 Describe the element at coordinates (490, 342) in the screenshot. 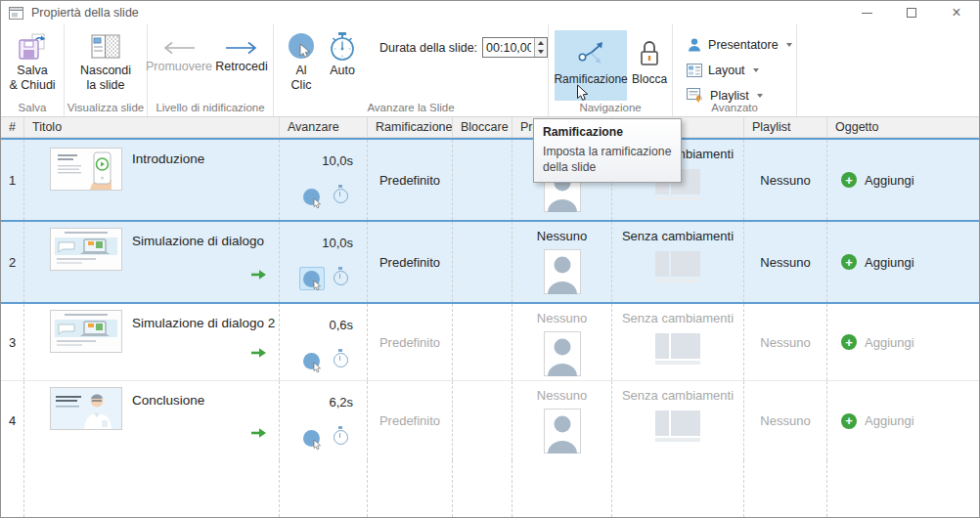

I see `table-row: 3 Simulazione di dialogo 2 0,6s Predefin…` at that location.